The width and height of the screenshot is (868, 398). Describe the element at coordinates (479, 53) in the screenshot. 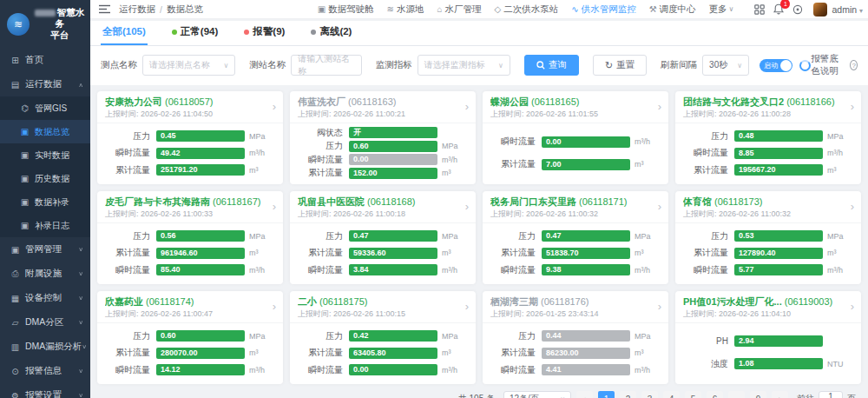

I see `filter-panel: 全部(105)正常(94)报警(9)离线(2) 测点名称 请选择测点名称∨ 测站…` at that location.